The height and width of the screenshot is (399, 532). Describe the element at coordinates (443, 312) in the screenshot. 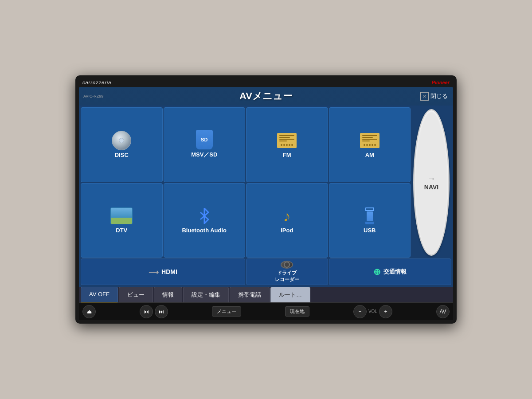

I see `av-button: AV` at that location.